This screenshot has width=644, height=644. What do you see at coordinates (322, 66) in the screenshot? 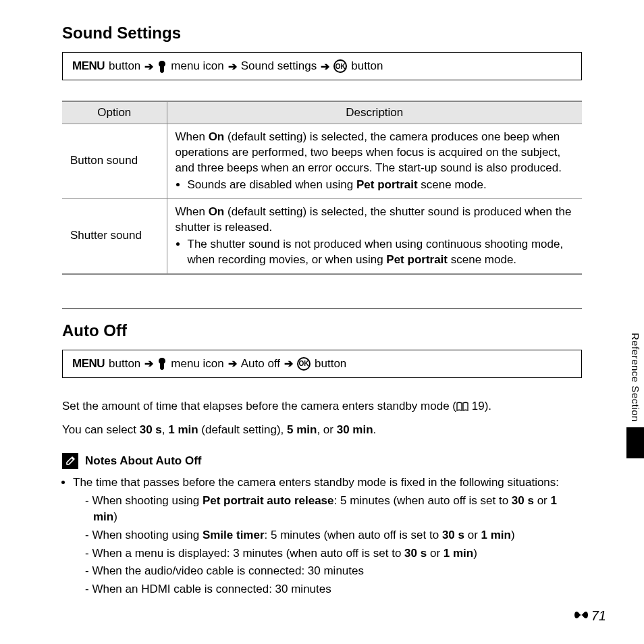
I see `breadcrumb-sound-settings: MENU button ➔ menu icon ➔ Sound settings…` at bounding box center [322, 66].